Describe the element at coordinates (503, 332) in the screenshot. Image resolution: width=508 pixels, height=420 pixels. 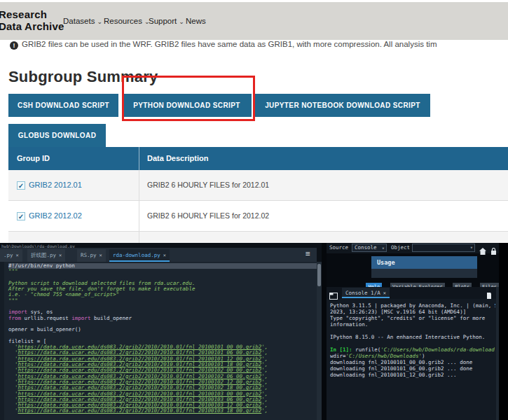
I see `window-edge` at that location.